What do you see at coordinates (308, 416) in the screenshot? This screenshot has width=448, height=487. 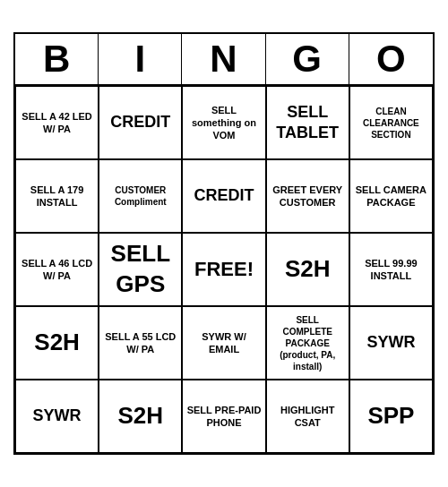 I see `bingo-cell: HIGHLIGHT CSAT` at bounding box center [308, 416].